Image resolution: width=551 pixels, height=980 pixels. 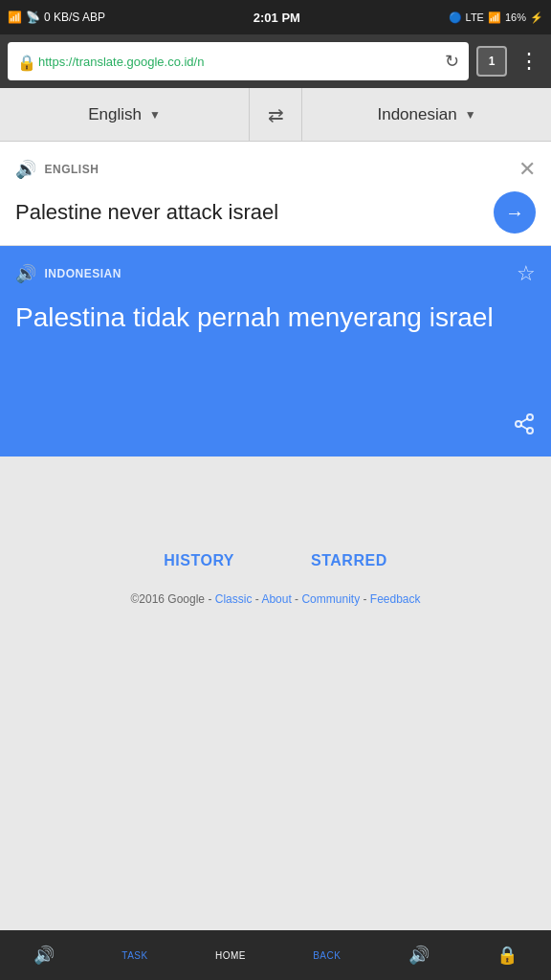 I want to click on status-left-text: 0 KB/S ABP, so click(x=75, y=17).